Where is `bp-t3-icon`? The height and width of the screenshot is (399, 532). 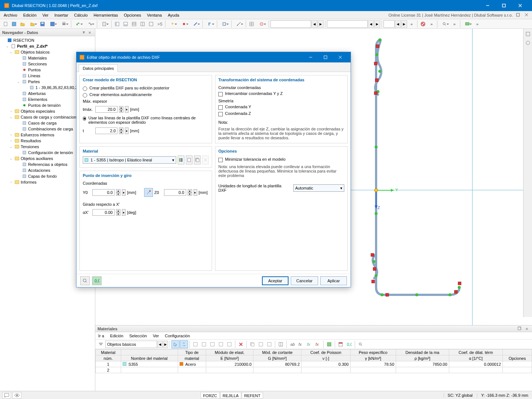
bp-t3-icon is located at coordinates (212, 344).